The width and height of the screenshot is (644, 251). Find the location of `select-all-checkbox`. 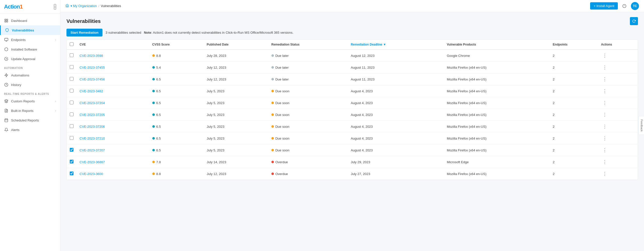

select-all-checkbox is located at coordinates (71, 44).